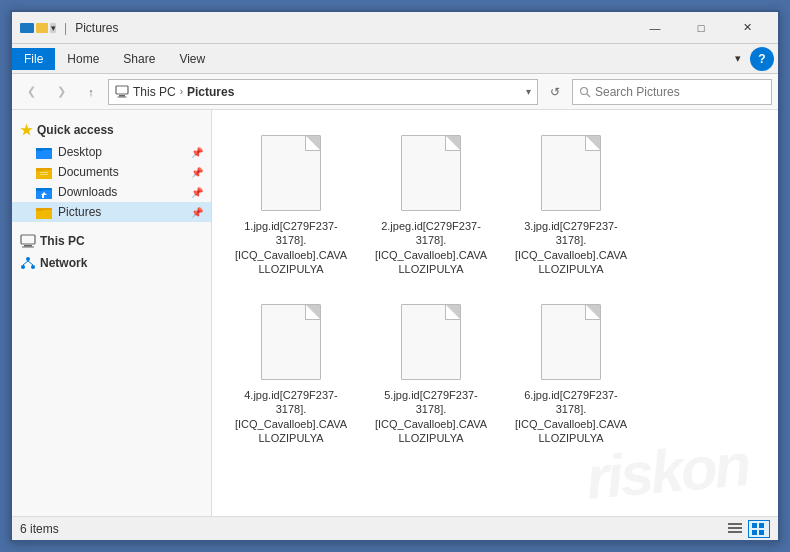 The image size is (790, 552). What do you see at coordinates (182, 92) in the screenshot?
I see `path-sep1: ›` at bounding box center [182, 92].